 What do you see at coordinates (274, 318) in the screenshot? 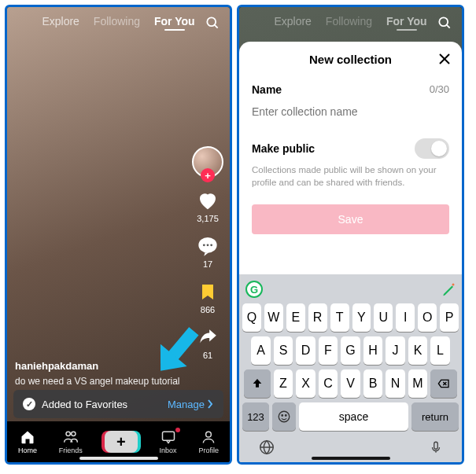
I see `key-w: W` at bounding box center [274, 318].